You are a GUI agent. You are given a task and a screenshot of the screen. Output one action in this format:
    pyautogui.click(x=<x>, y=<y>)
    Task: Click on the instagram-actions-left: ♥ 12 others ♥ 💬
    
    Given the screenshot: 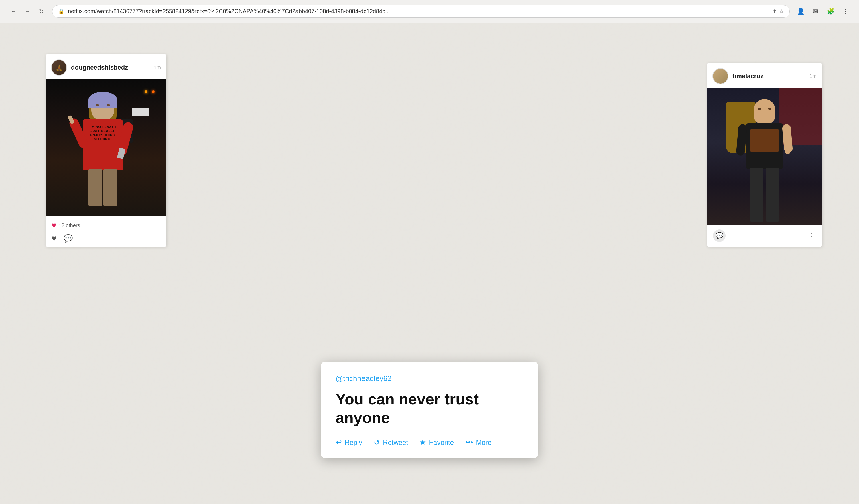 What is the action you would take?
    pyautogui.click(x=106, y=232)
    